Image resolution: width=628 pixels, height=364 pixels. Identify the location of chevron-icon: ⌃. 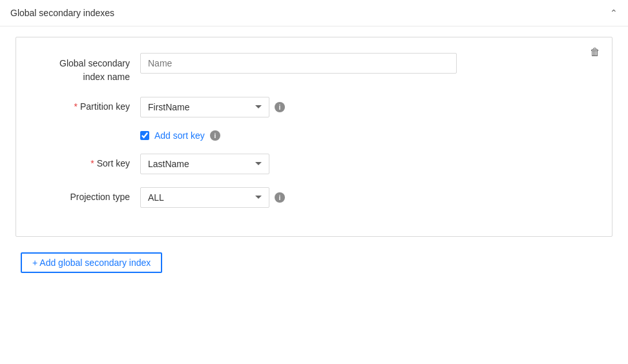
(614, 13).